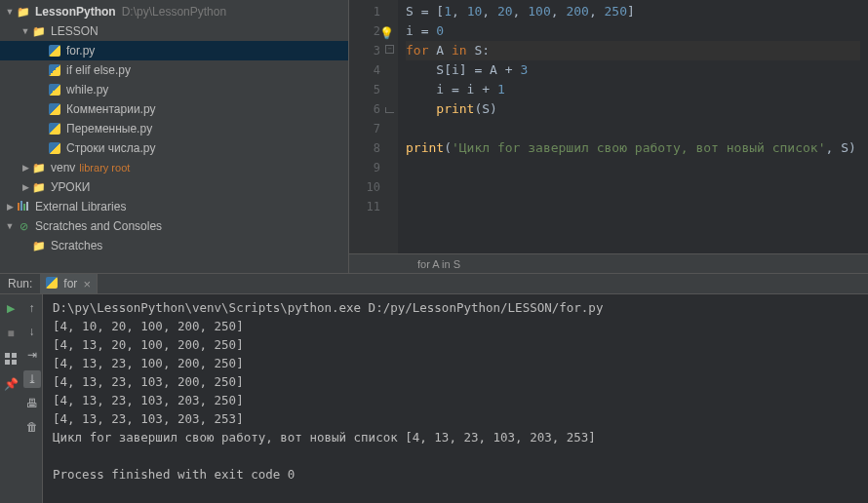  I want to click on run-tab-label: for, so click(70, 284).